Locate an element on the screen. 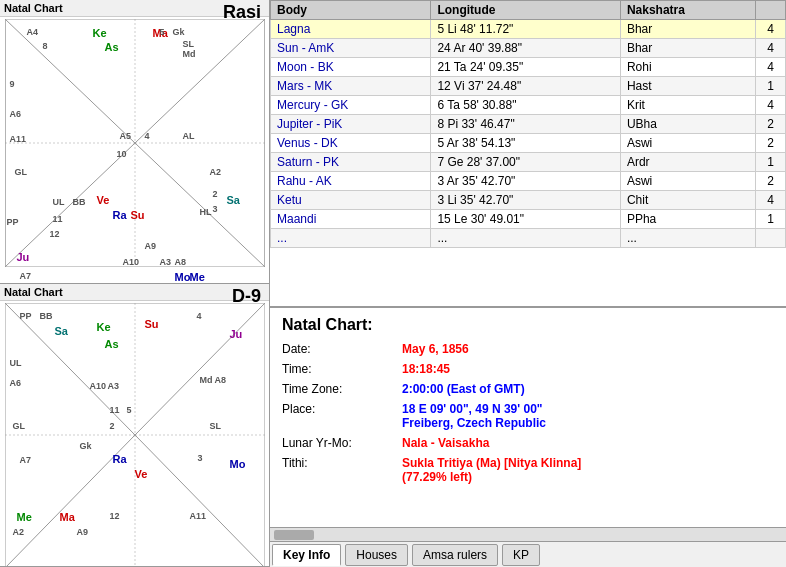 The width and height of the screenshot is (786, 567). info-date-label: Date: is located at coordinates (342, 349).